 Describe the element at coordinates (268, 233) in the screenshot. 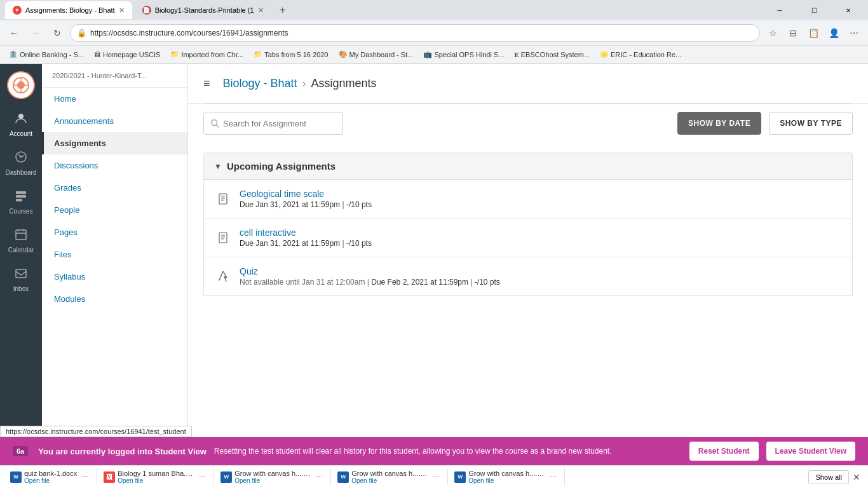

I see `assignment-name-cell: cell interactive` at that location.